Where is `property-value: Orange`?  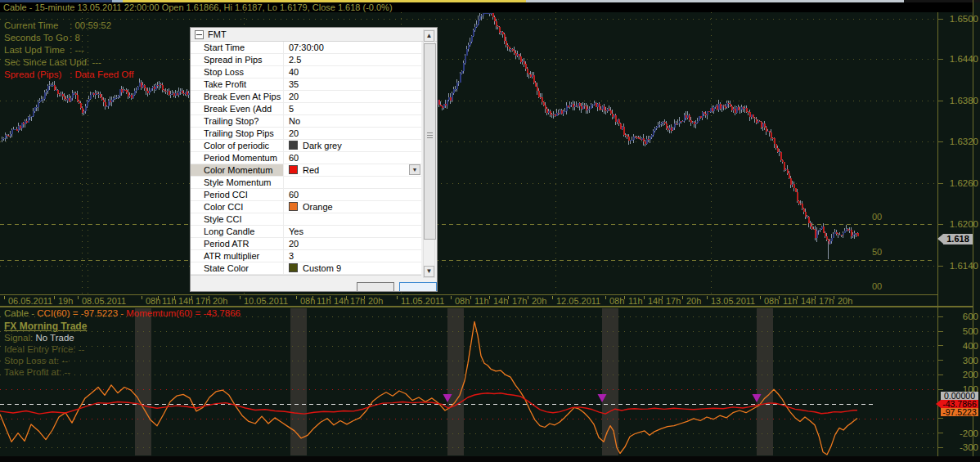 property-value: Orange is located at coordinates (355, 207).